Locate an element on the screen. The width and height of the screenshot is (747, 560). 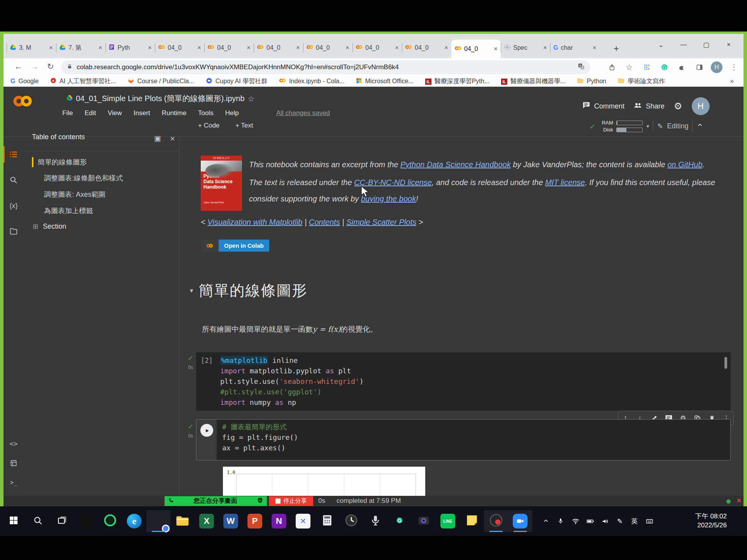
menu-item: Edit is located at coordinates (90, 113).